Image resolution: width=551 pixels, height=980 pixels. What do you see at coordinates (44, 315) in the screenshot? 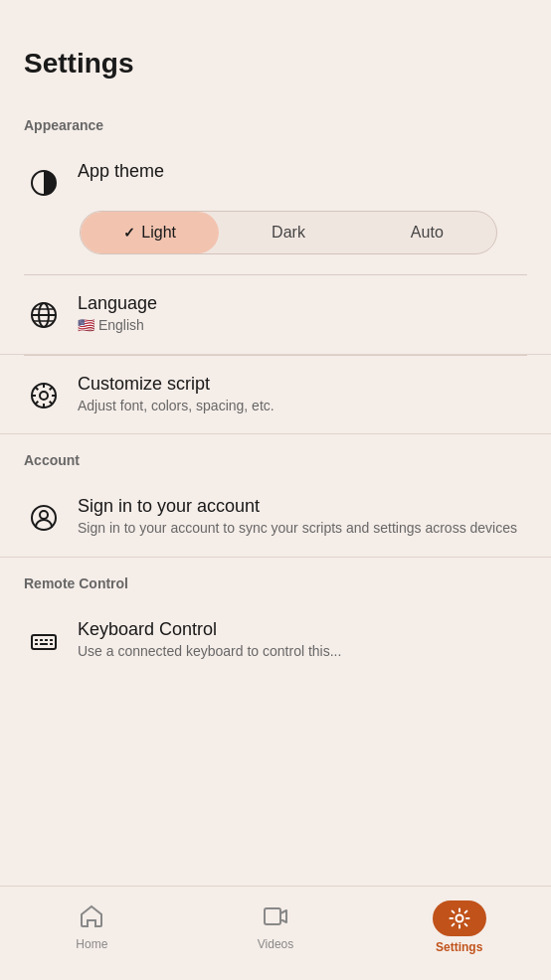
I see `language-icon` at bounding box center [44, 315].